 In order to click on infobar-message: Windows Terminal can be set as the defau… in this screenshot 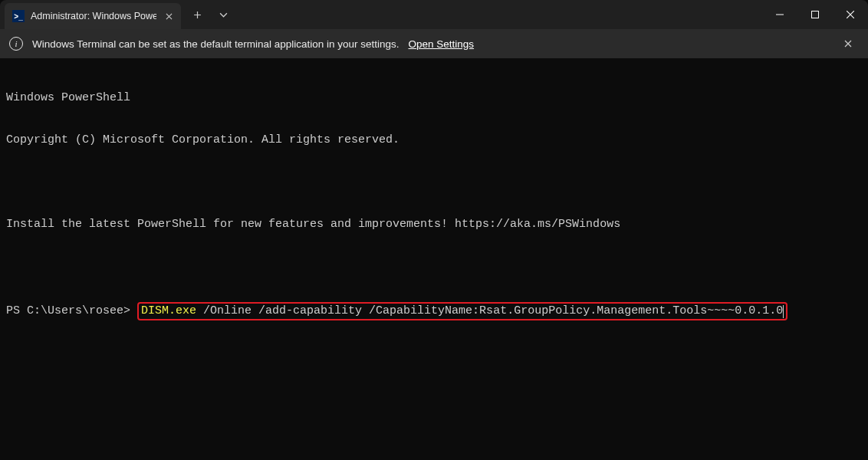, I will do `click(216, 44)`.